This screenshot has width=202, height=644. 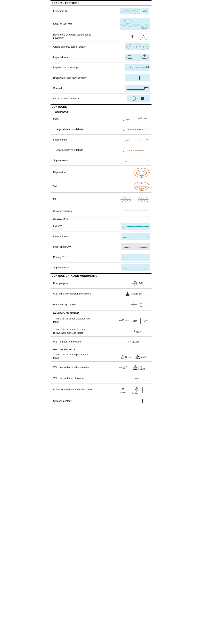 What do you see at coordinates (122, 172) in the screenshot?
I see `depression-symbol` at bounding box center [122, 172].